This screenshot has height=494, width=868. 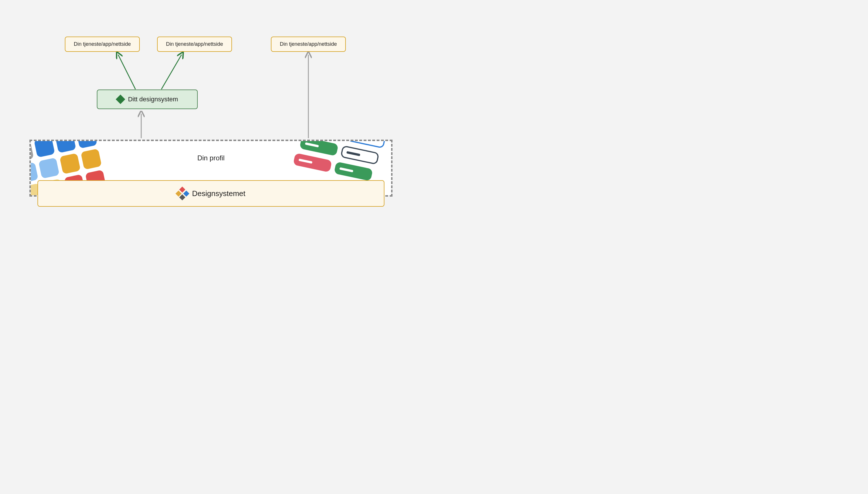 I want to click on arrow-profile-to-service3, so click(x=308, y=96).